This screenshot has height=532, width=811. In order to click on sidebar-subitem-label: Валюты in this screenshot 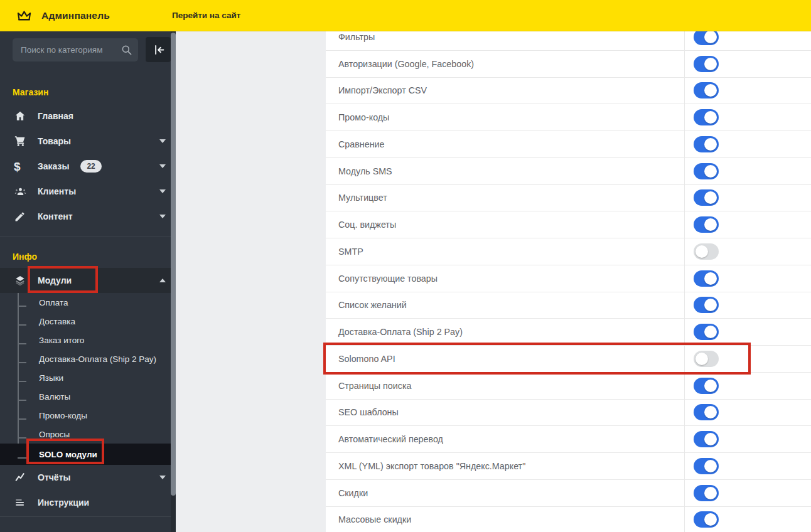, I will do `click(55, 396)`.